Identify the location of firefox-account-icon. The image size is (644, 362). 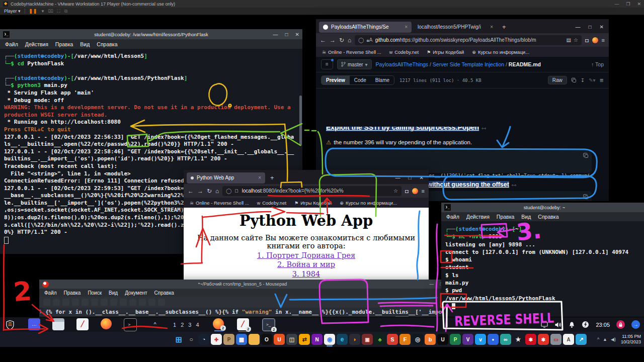
(595, 40).